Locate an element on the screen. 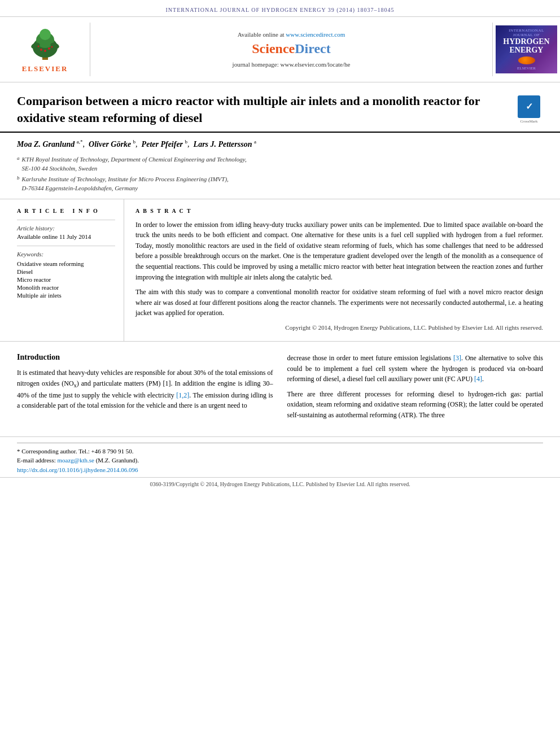 This screenshot has width=560, height=747. badge-publisher: ELSEVIER is located at coordinates (526, 68).